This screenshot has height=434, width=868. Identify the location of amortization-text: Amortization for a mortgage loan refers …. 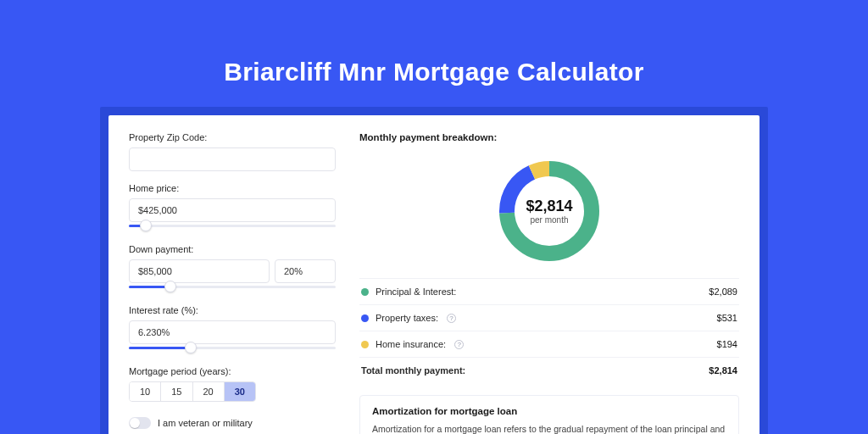
(549, 429).